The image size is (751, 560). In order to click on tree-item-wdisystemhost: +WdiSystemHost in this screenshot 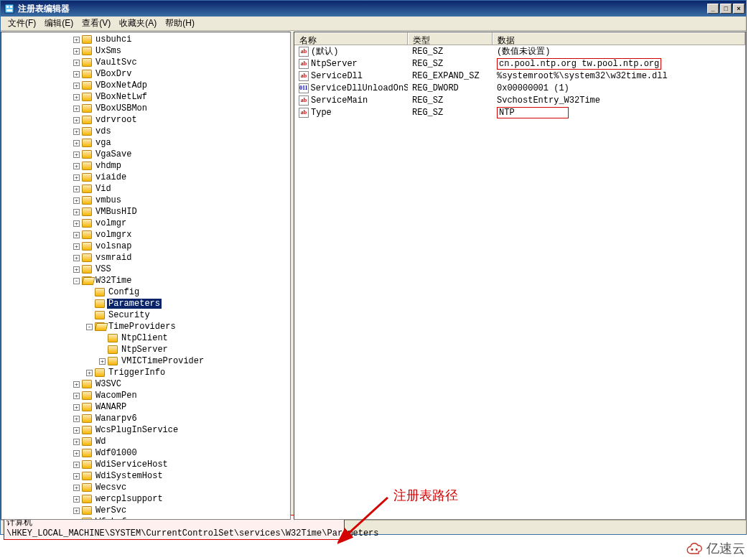, I will do `click(146, 476)`.